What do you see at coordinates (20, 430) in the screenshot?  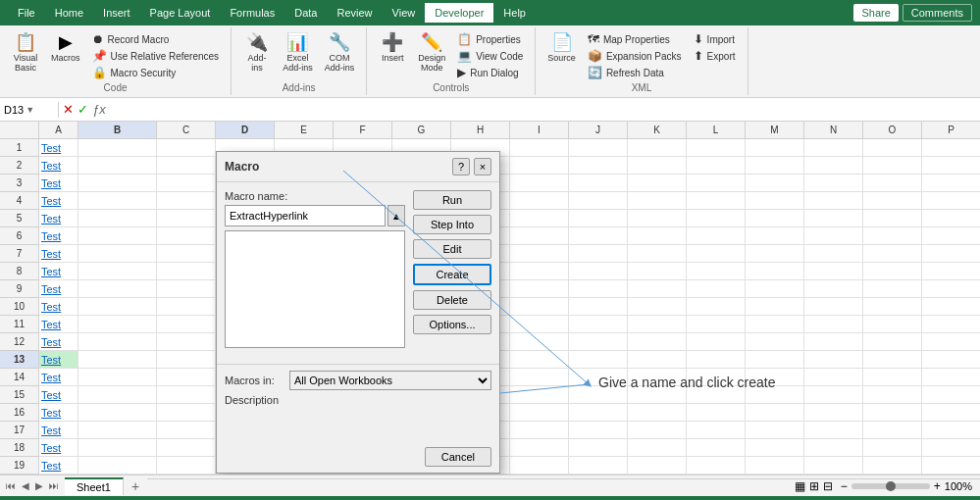 I see `row-header-17: 17` at bounding box center [20, 430].